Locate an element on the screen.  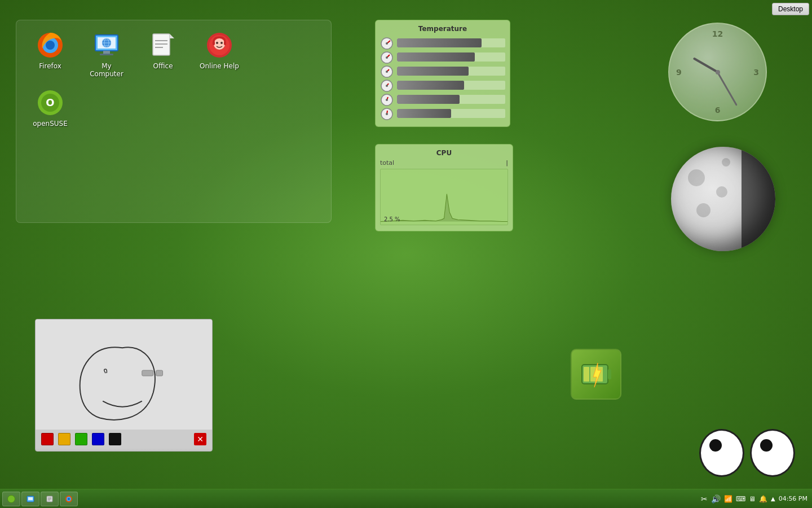
arrow-up-icon: ▲ is located at coordinates (773, 499).